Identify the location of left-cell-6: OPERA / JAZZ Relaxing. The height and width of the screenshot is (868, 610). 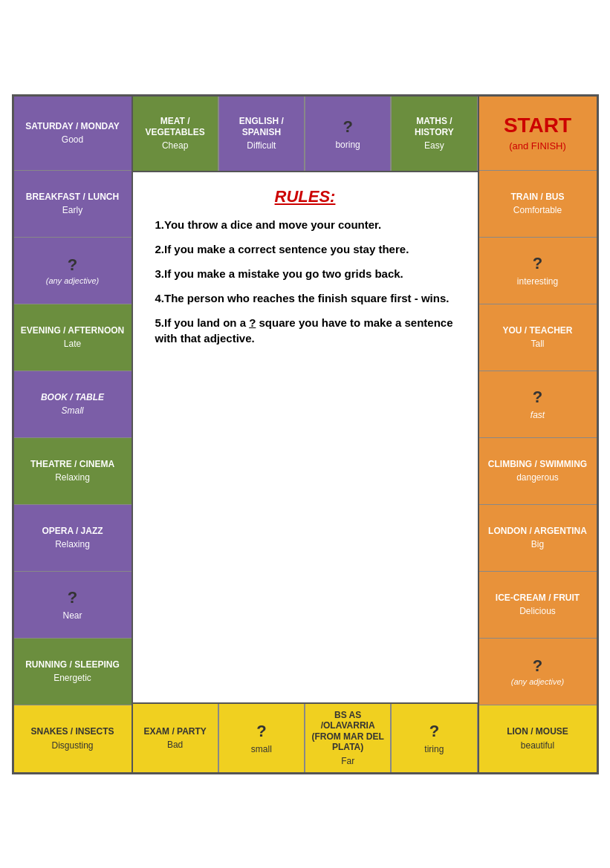
(73, 538).